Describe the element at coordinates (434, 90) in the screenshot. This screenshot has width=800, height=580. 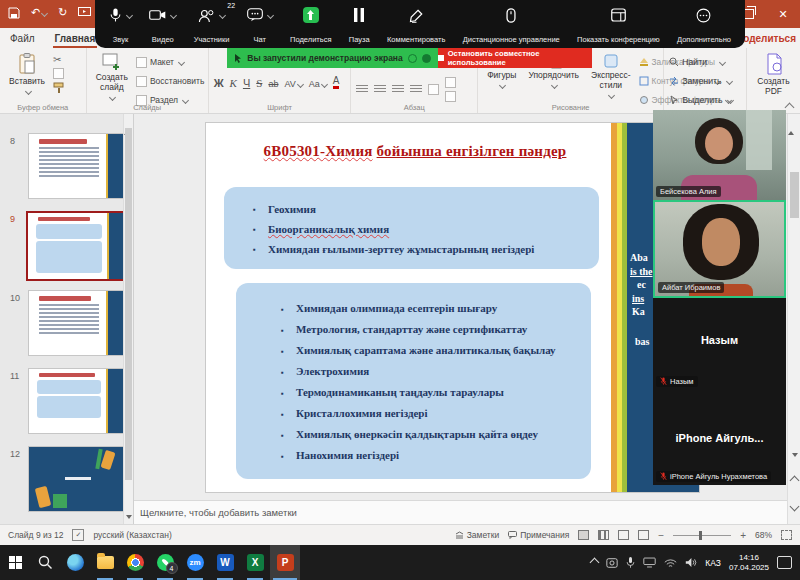
I see `columns-icon` at that location.